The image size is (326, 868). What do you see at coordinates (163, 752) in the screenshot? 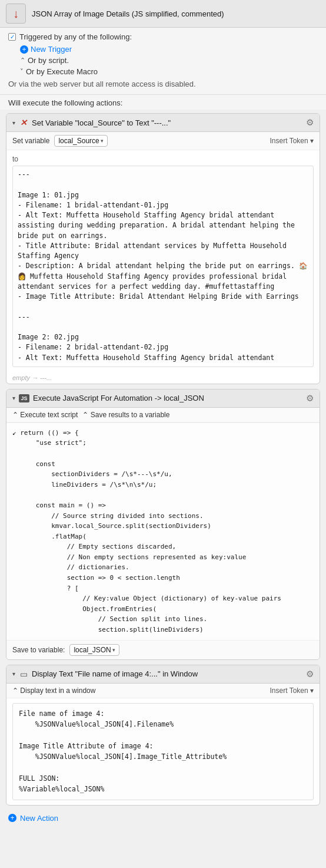
I see `display-text-body: File name of image 4: %JSONValue%local_J…` at bounding box center [163, 752].